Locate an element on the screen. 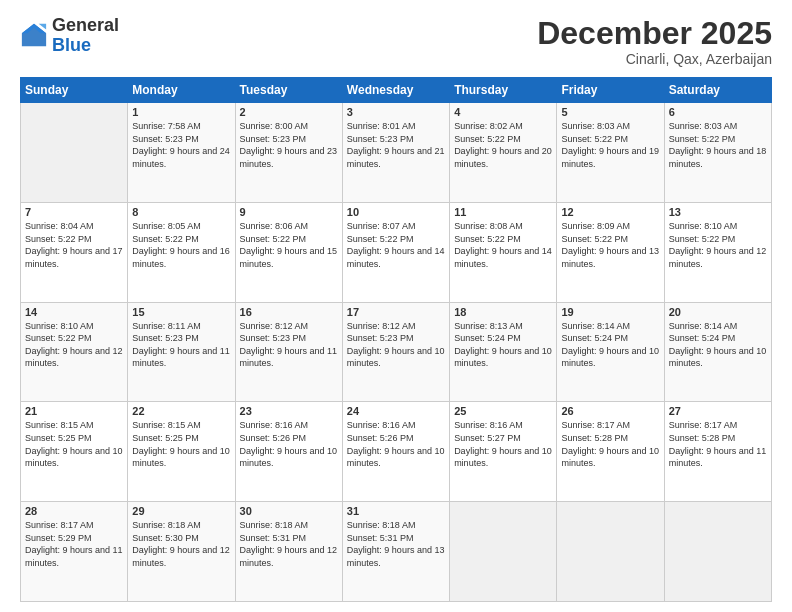 The width and height of the screenshot is (792, 612). calendar-cell: 5 Sunrise: 8:03 AM Sunset: 5:22 PM Dayli… is located at coordinates (610, 153).